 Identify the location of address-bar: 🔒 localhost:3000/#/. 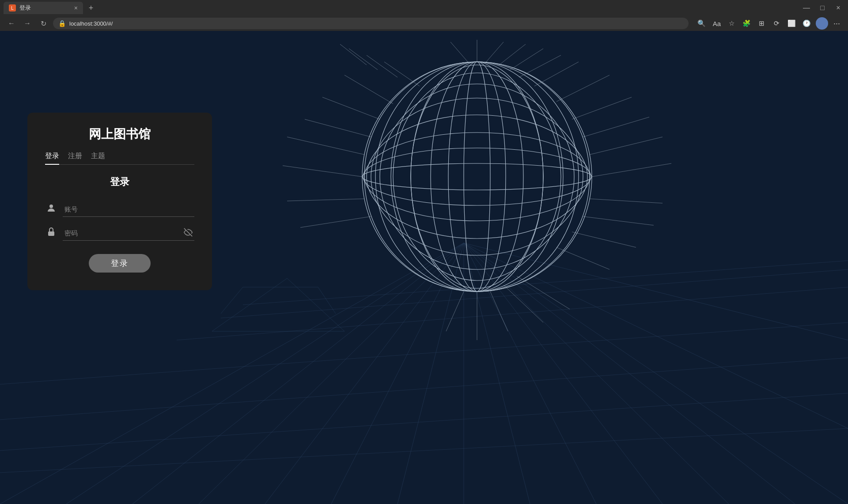
(371, 23).